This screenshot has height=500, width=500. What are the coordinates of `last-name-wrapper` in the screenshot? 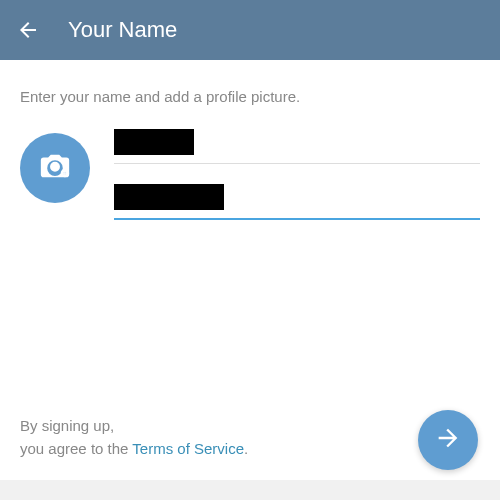 It's located at (297, 202).